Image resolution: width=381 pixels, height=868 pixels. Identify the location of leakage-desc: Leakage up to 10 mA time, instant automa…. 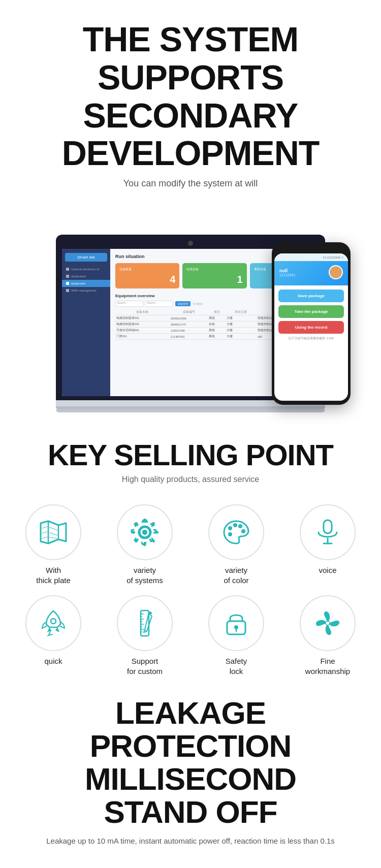
(190, 841).